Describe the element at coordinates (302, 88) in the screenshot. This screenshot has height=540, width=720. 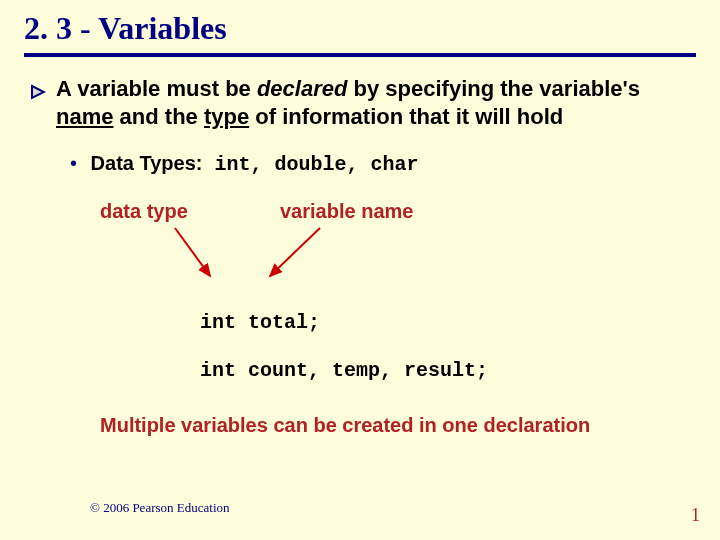
I see `text-declared: declared` at that location.